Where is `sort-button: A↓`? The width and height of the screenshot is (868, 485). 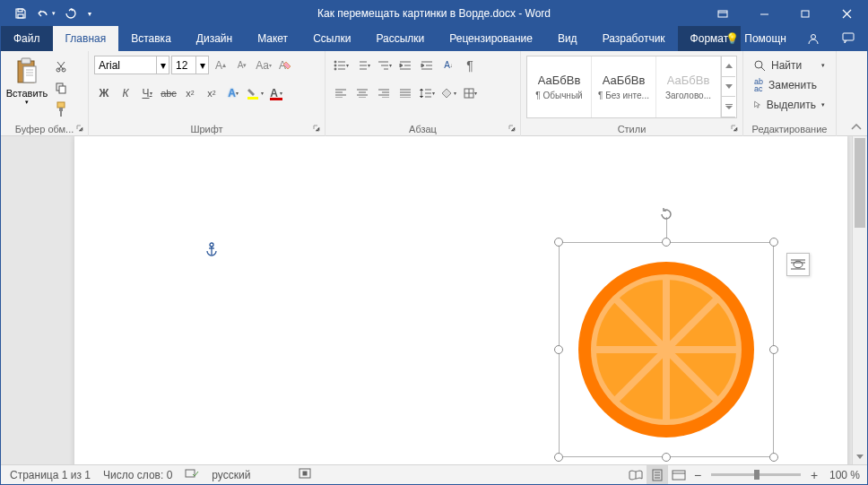 sort-button: A↓ is located at coordinates (448, 65).